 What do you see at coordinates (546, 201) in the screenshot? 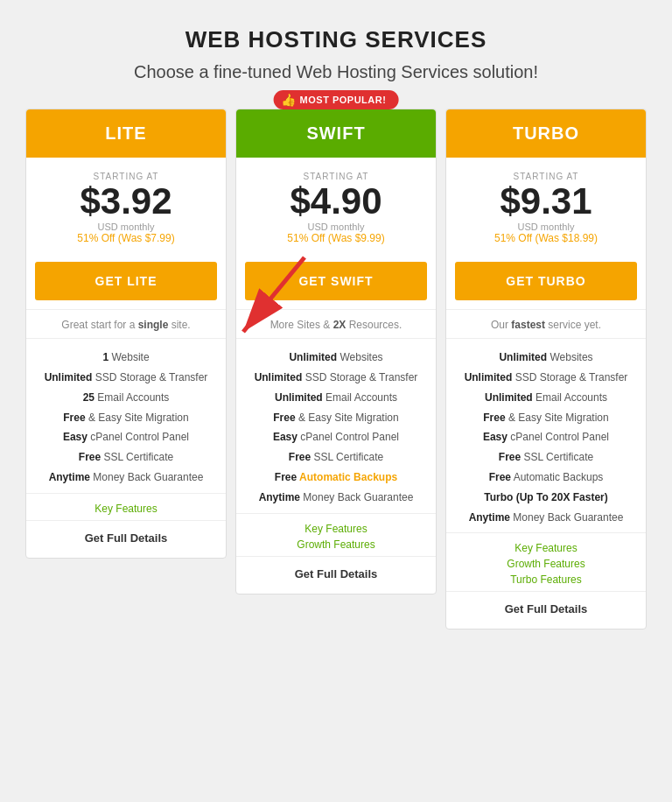
I see `turbo-price: $9.31` at bounding box center [546, 201].